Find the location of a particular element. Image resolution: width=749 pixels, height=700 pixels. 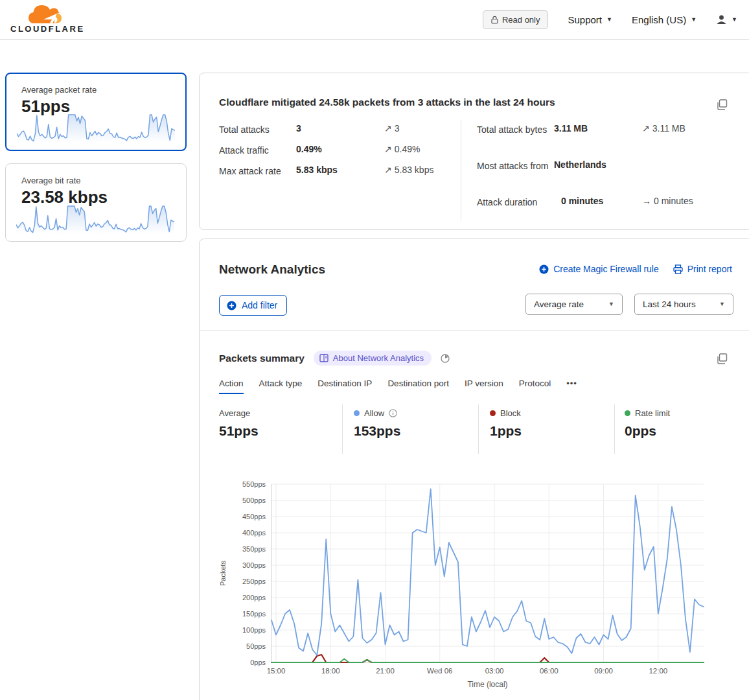

user-icon is located at coordinates (722, 19).